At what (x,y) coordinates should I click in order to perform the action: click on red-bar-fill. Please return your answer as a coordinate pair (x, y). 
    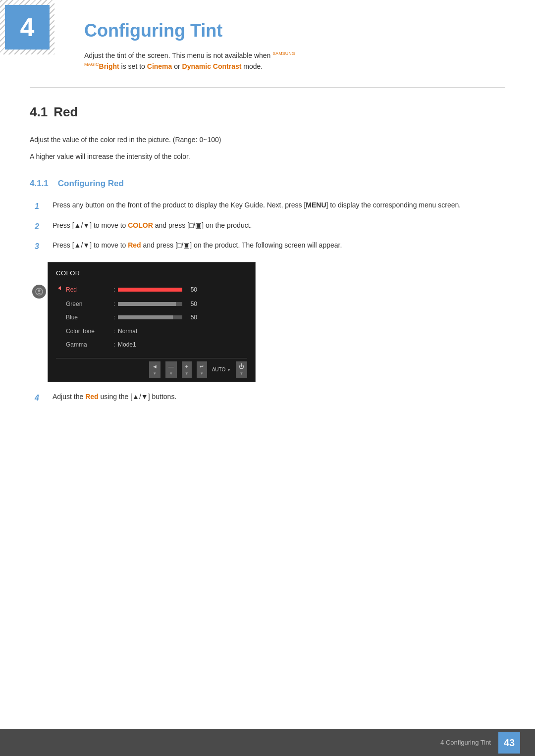
    Looking at the image, I should click on (150, 290).